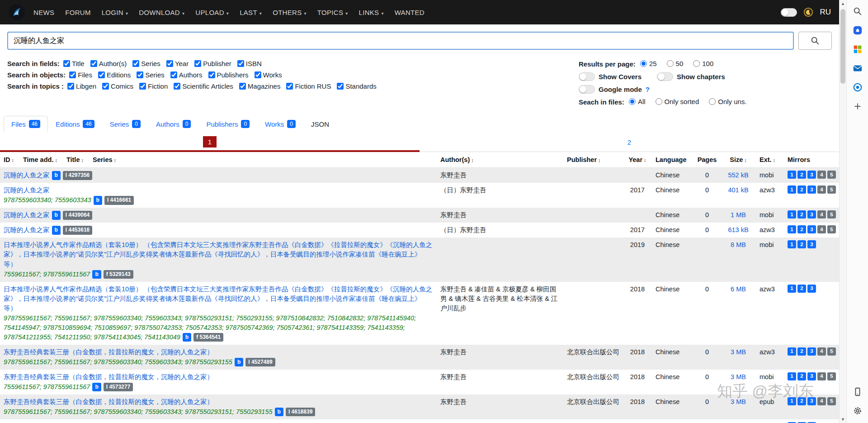  I want to click on size-download-link: 613 kB, so click(738, 230).